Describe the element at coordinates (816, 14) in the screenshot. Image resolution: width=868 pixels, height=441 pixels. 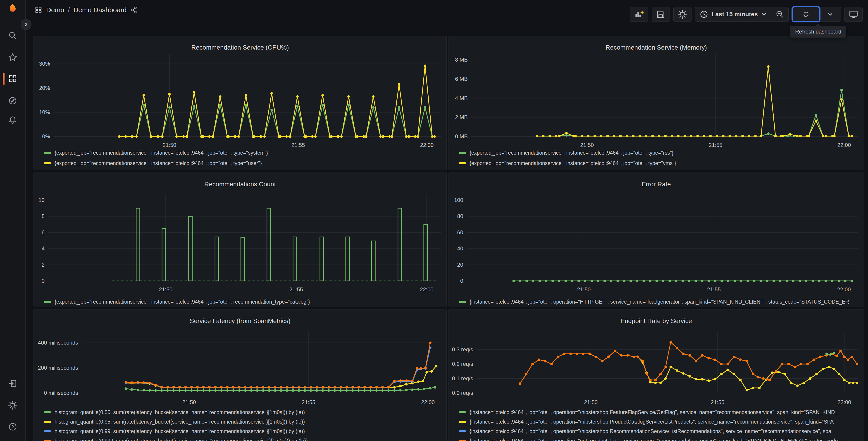
I see `refresh-group` at that location.